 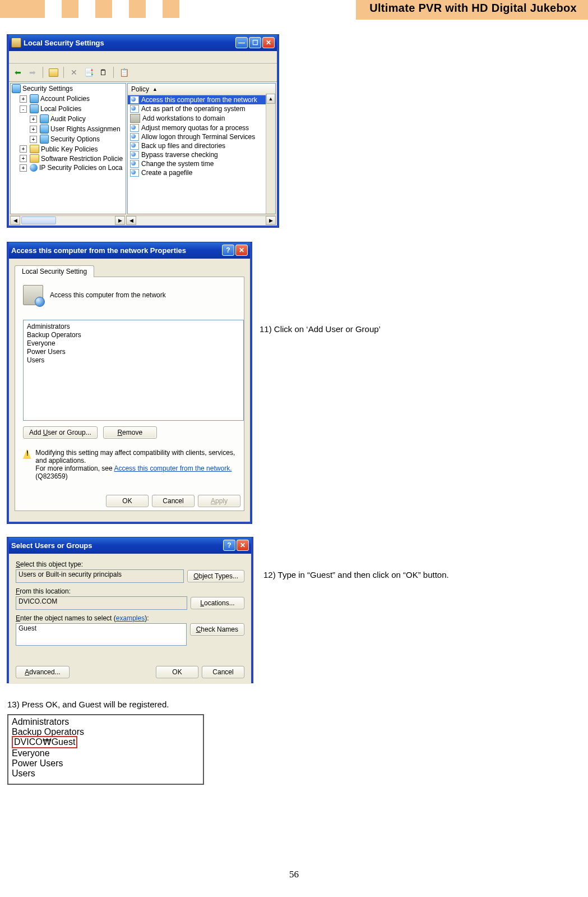 What do you see at coordinates (130, 545) in the screenshot?
I see `titlebar: Select Users or Groups ? ✕` at bounding box center [130, 545].